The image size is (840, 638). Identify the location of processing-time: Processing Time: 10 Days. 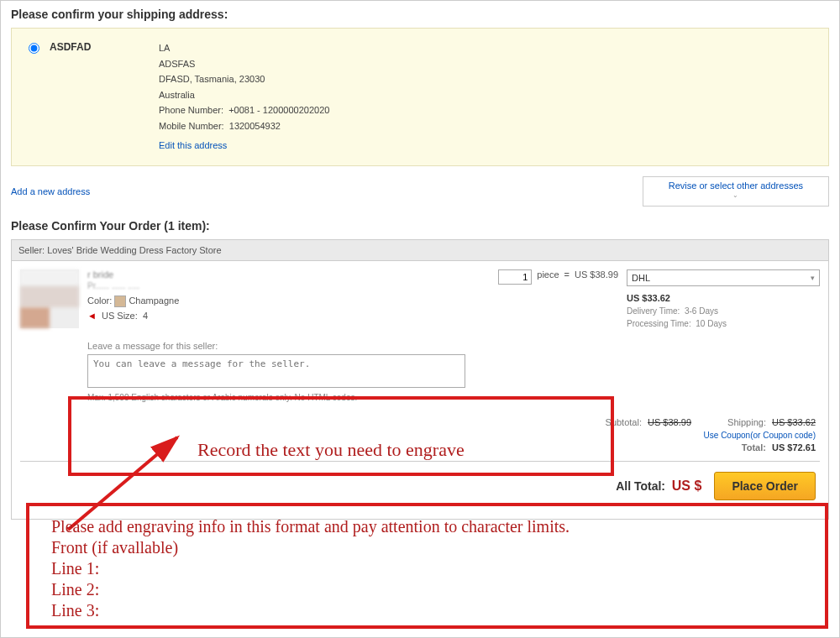
(723, 324).